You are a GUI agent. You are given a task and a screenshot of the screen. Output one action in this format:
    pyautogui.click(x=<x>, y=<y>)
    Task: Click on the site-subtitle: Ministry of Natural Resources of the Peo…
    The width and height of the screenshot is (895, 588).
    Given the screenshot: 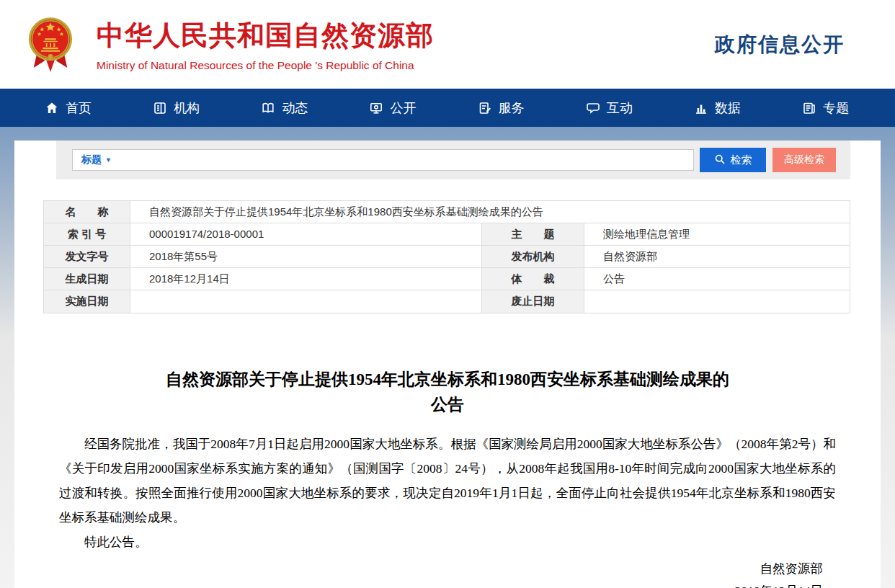 What is the action you would take?
    pyautogui.click(x=265, y=66)
    